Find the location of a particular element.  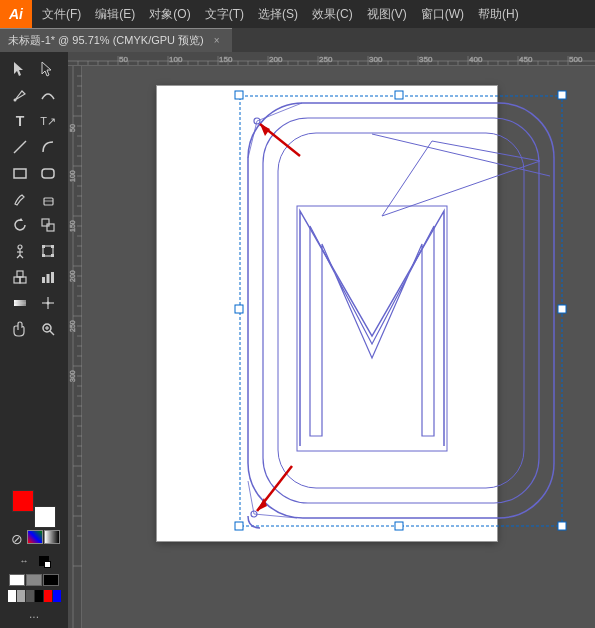

menu-effect: 效果(C) is located at coordinates (332, 14).